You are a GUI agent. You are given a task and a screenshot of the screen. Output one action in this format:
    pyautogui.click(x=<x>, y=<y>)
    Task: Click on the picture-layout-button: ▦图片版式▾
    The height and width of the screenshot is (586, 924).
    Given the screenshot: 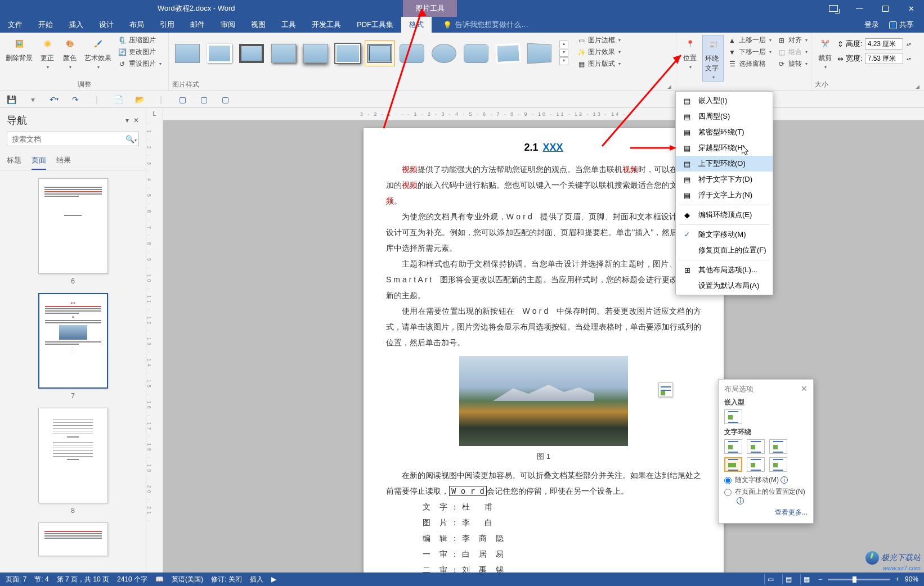 What is the action you would take?
    pyautogui.click(x=599, y=64)
    